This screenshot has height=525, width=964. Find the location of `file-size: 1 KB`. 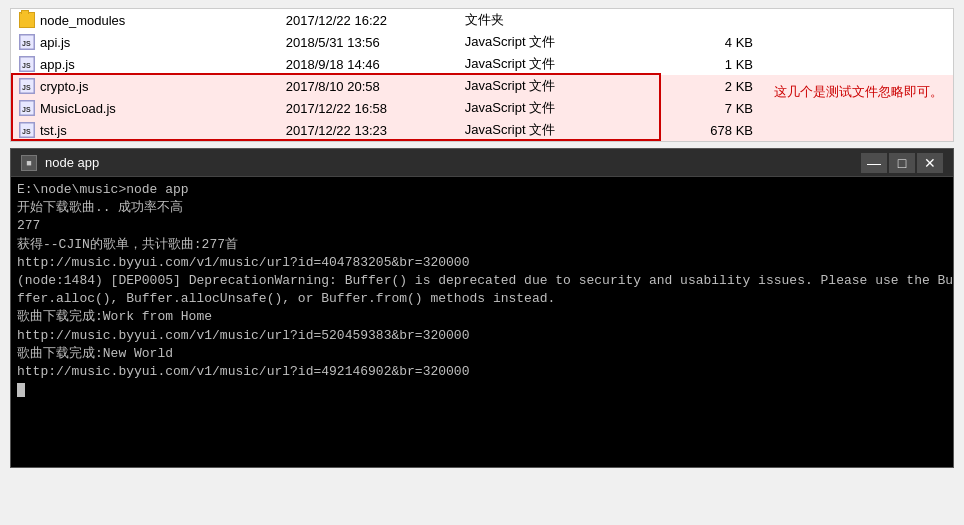

file-size: 1 KB is located at coordinates (778, 64).